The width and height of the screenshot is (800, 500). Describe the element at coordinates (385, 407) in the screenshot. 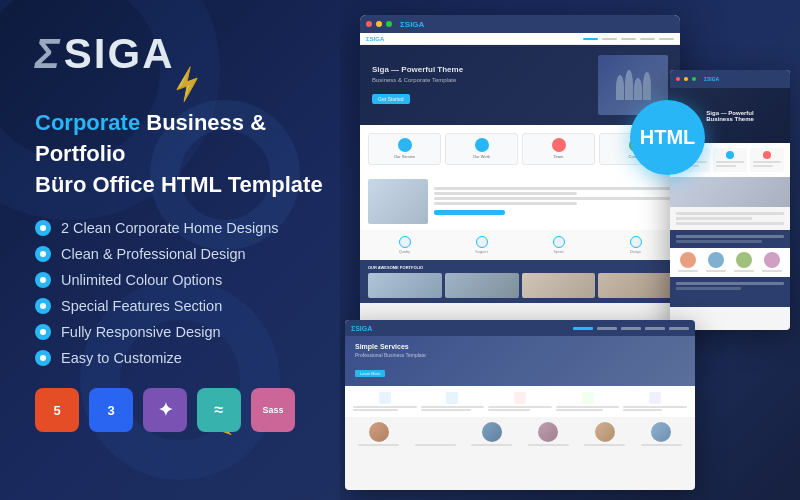

I see `m3-sline-1a` at that location.